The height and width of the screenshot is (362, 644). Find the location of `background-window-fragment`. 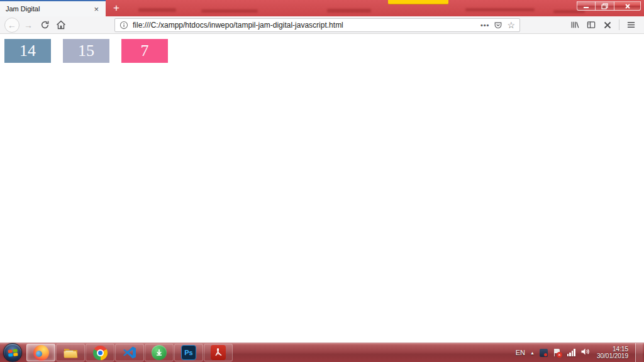

background-window-fragment is located at coordinates (418, 3).